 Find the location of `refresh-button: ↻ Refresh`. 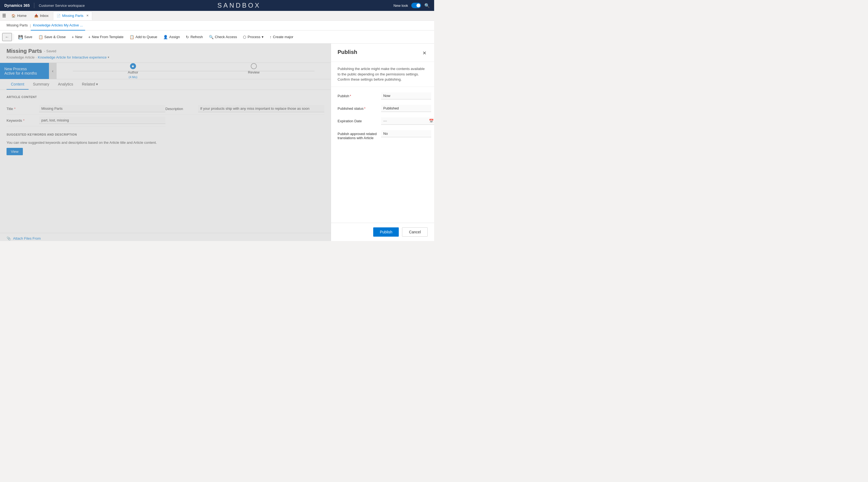

refresh-button: ↻ Refresh is located at coordinates (194, 37).